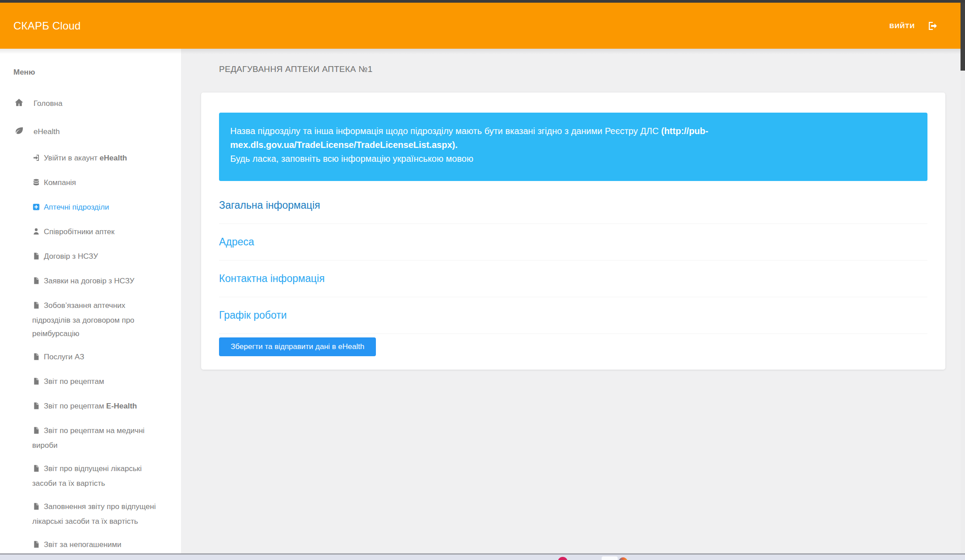 The image size is (965, 560). What do you see at coordinates (76, 207) in the screenshot?
I see `sidebar-item-label: Аптечні підрозділи` at bounding box center [76, 207].